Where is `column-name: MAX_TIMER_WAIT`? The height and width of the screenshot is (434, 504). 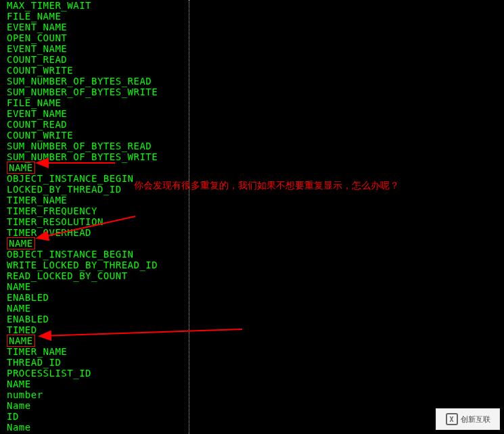
column-name: MAX_TIMER_WAIT is located at coordinates (95, 5).